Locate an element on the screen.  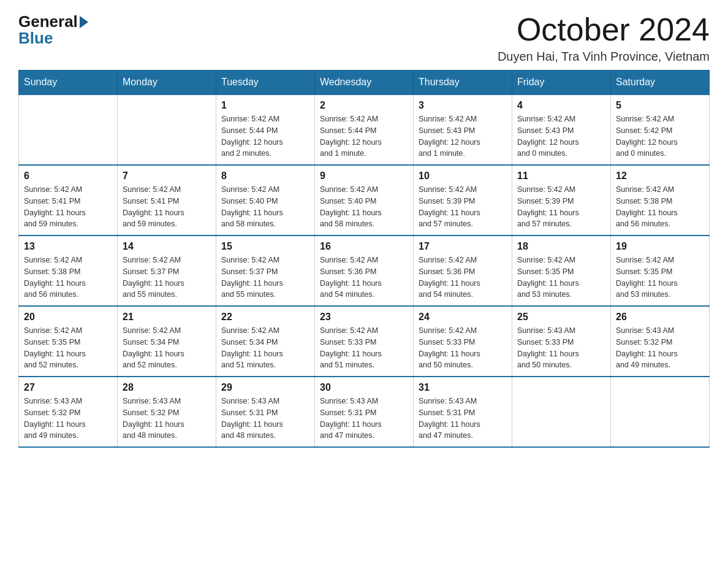
calendar-week-row: 6Sunrise: 5:42 AM Sunset: 5:41 PM Daylig… is located at coordinates (364, 200).